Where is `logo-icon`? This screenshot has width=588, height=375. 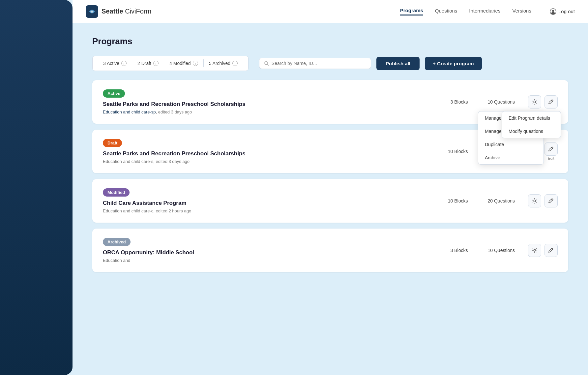
logo-icon is located at coordinates (92, 12).